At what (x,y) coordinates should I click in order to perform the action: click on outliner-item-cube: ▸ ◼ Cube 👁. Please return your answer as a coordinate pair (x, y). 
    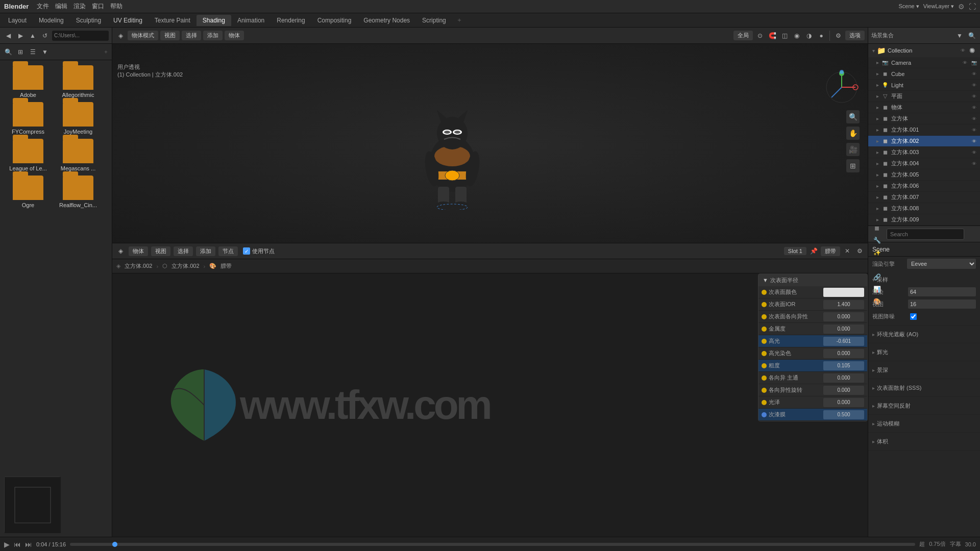
    Looking at the image, I should click on (924, 74).